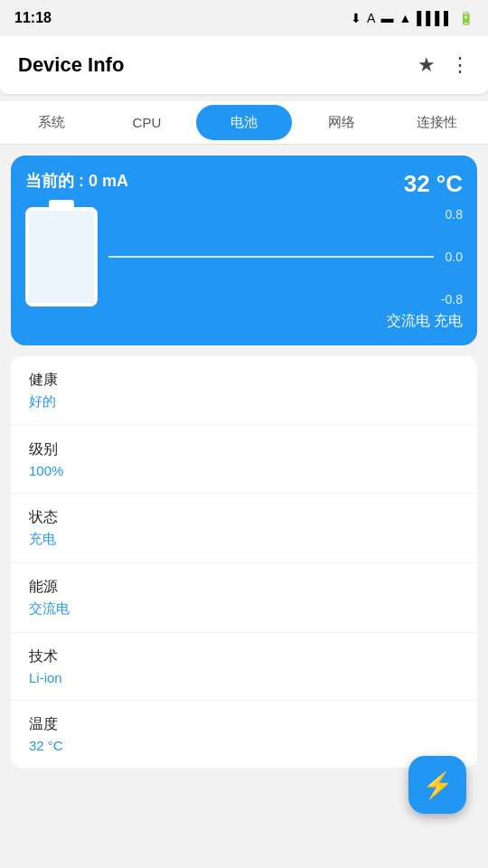 The image size is (488, 868). I want to click on app-bar-icons: ★ ⋮, so click(444, 65).